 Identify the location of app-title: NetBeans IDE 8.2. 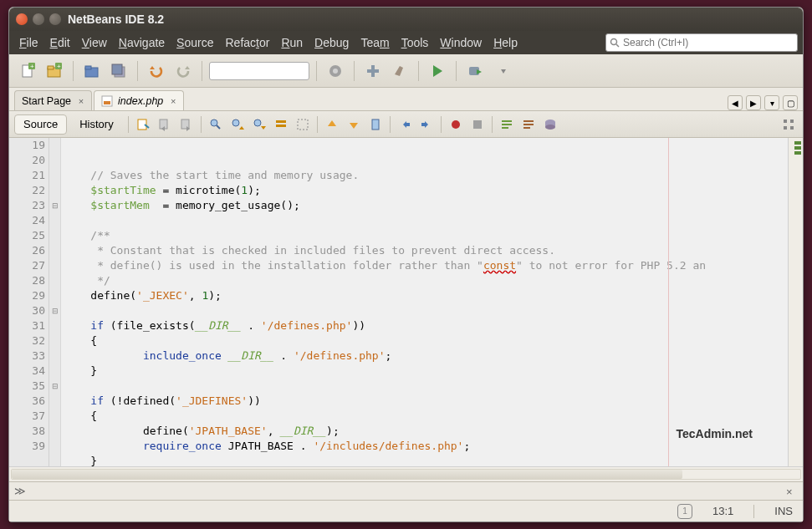
(115, 19).